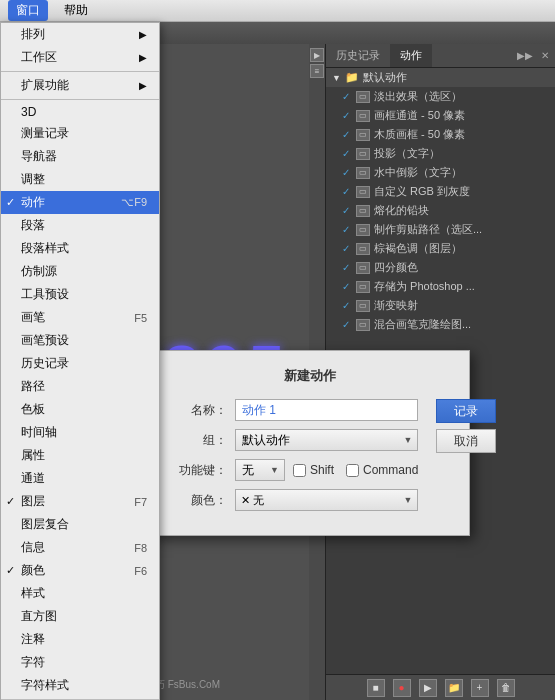 This screenshot has width=555, height=700. Describe the element at coordinates (314, 470) in the screenshot. I see `shift-checkbox-item: Shift` at that location.